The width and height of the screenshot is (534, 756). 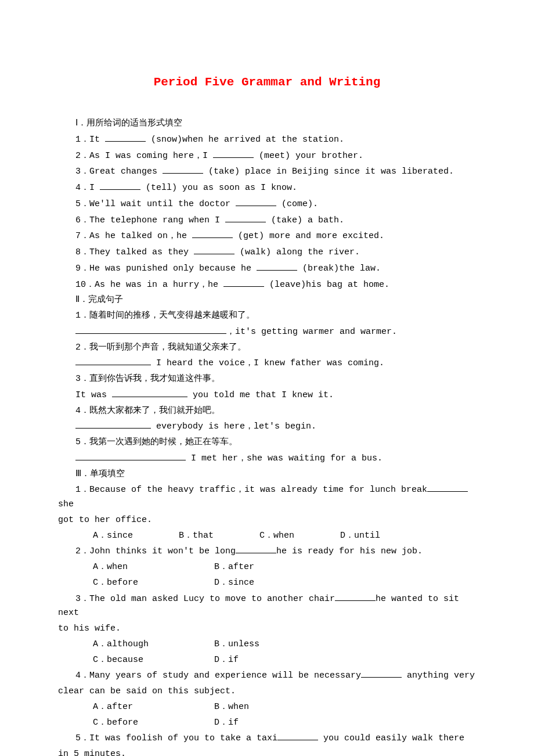 What do you see at coordinates (391, 739) in the screenshot?
I see `q5-post: you could easily walk there` at bounding box center [391, 739].